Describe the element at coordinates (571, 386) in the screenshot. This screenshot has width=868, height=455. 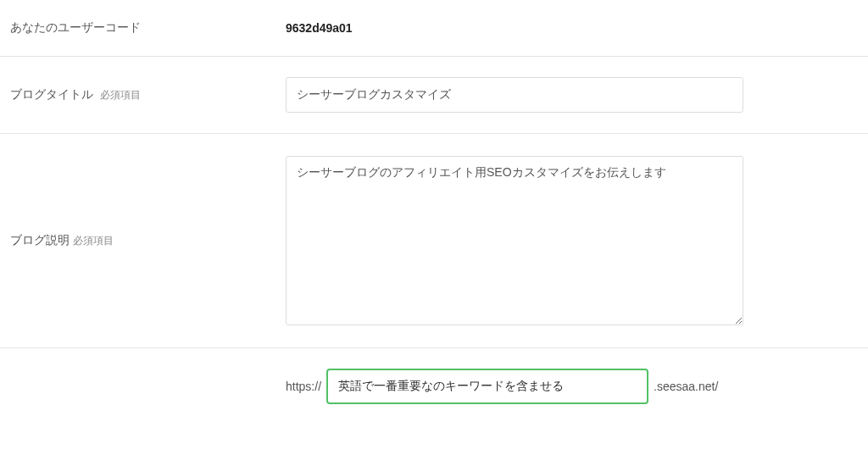
I see `hostname-value-col: https:// .seesaa.net/` at that location.